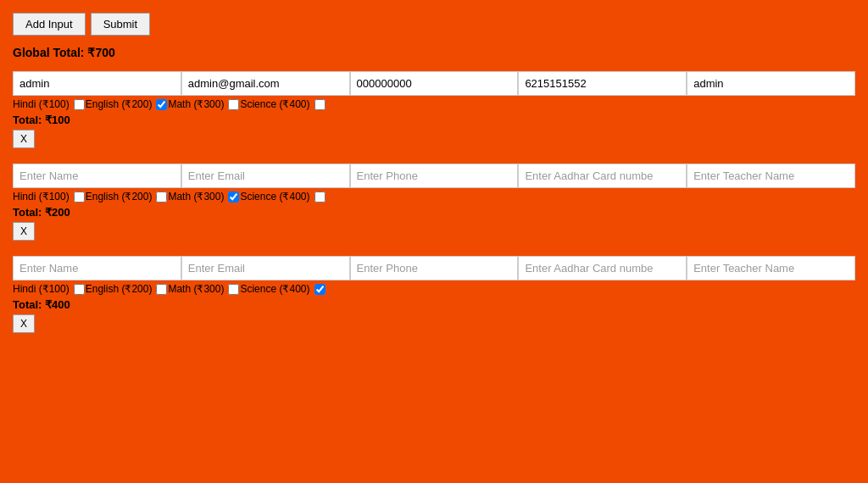  I want to click on checkbox-label-1-3: Math (₹300), so click(203, 104).